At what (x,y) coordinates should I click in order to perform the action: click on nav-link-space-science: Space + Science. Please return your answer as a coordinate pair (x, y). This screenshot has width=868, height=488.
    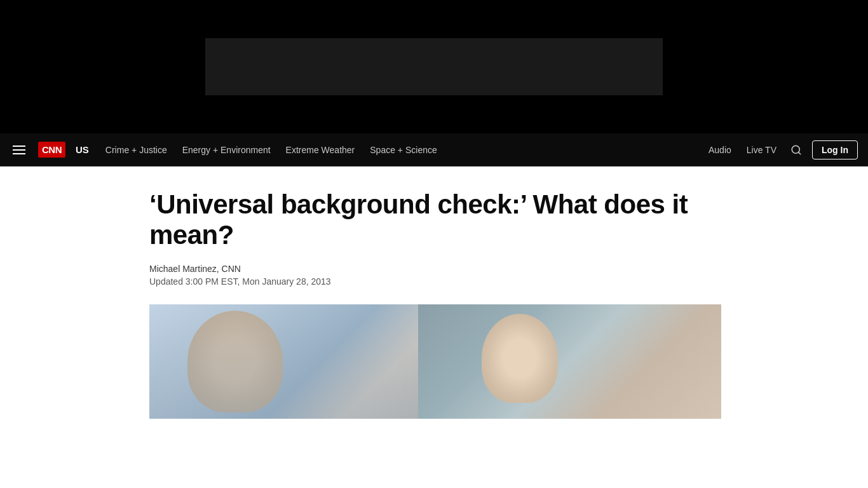
    Looking at the image, I should click on (403, 150).